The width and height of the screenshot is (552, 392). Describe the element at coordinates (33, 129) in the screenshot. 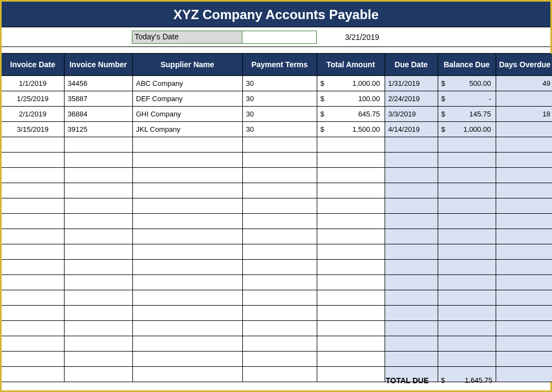

I see `cell-invoice-date: 3/15/2019` at that location.